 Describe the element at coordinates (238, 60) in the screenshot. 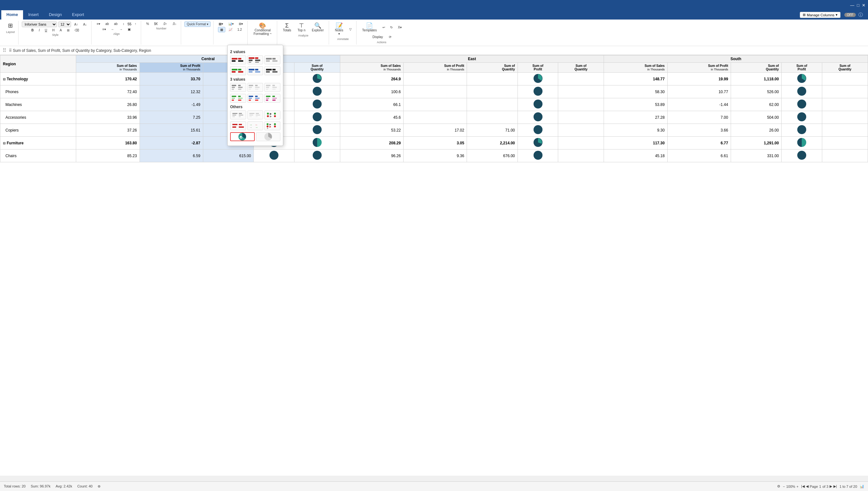

I see `chart-bar-2-redblack` at that location.